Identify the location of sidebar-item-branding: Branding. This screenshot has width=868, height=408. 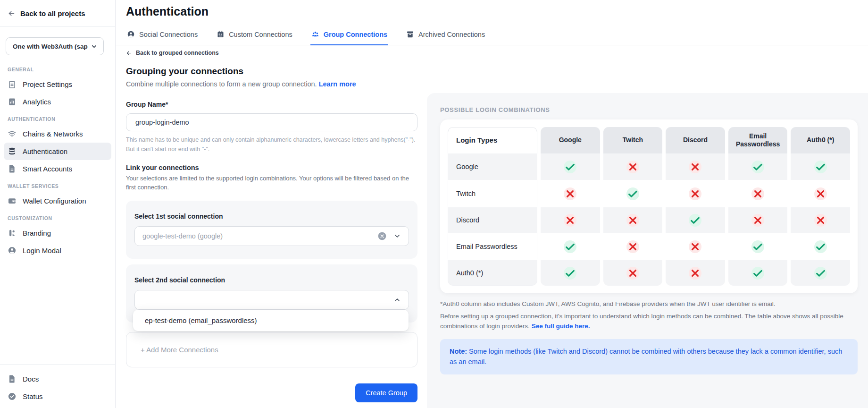
(58, 233).